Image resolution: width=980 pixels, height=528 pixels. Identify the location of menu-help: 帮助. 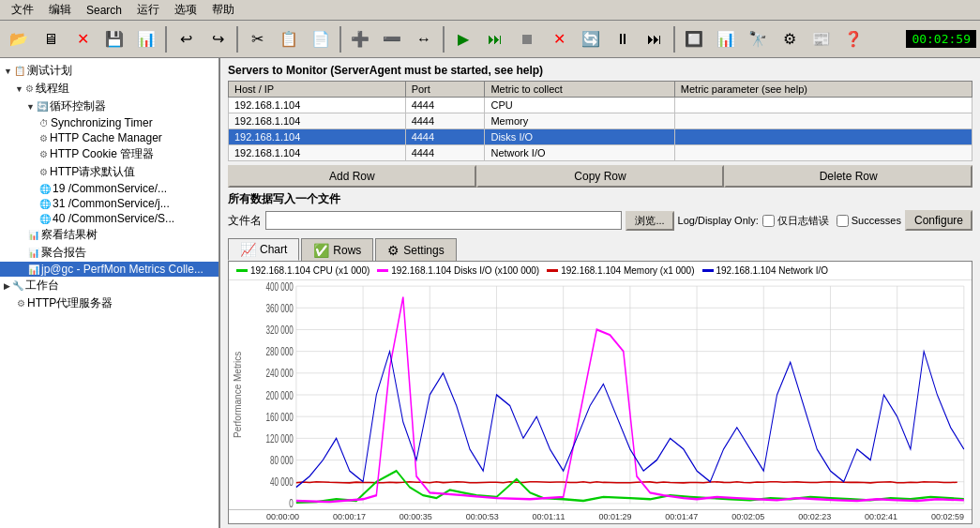
(223, 9).